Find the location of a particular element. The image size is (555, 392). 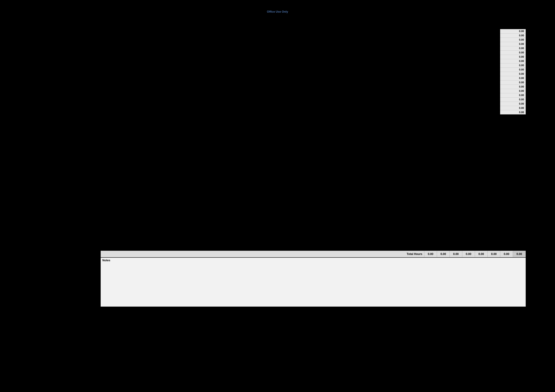

total-hours-row: Total Hours 0.00 0.00 0.00 0.00 0.00 0.0… is located at coordinates (313, 254).